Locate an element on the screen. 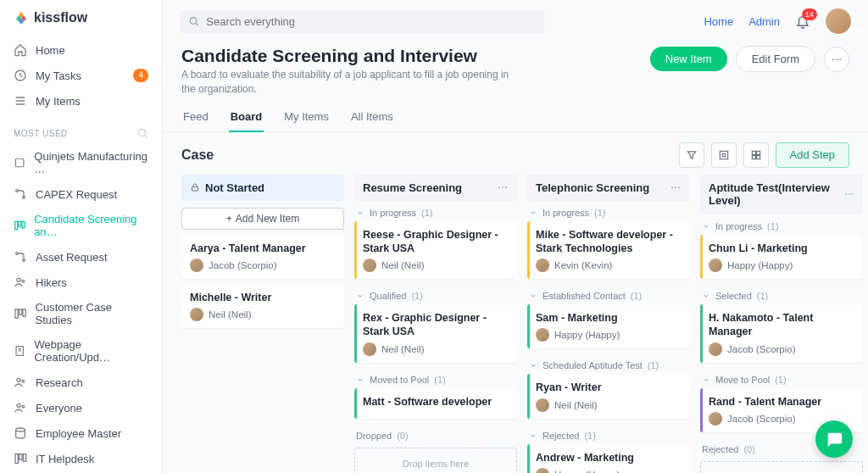 Image resolution: width=868 pixels, height=473 pixels. card: Matt - Software developer is located at coordinates (436, 403).